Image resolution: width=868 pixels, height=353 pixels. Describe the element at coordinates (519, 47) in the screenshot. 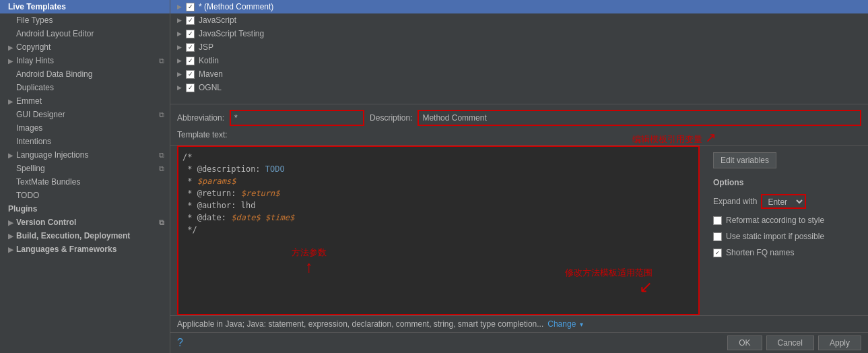

I see `list-item-jsp: ▶ JSP` at that location.